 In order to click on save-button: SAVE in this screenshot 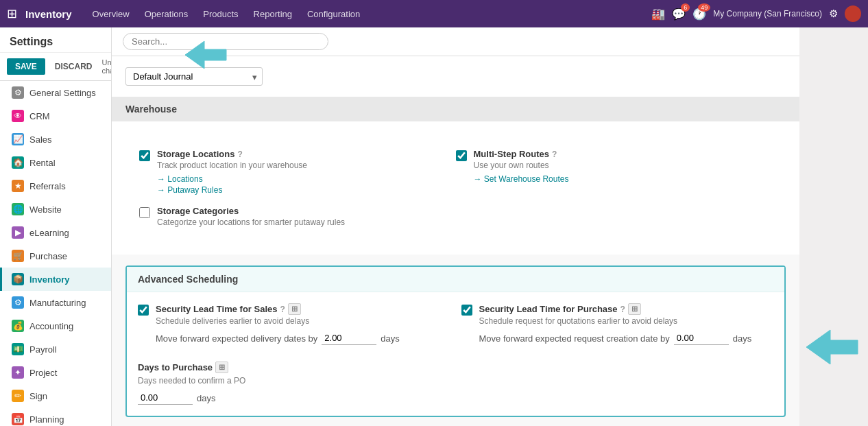, I will do `click(26, 67)`.